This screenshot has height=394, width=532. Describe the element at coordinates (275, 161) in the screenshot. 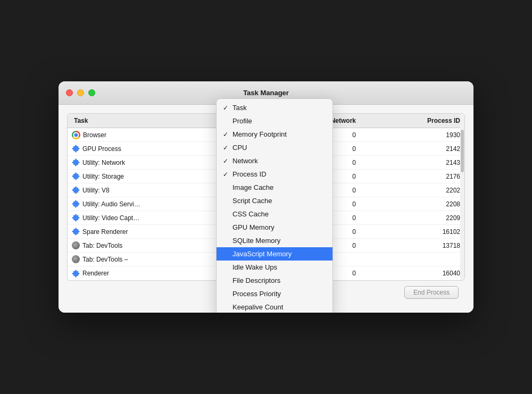

I see `menu-item-network: ✓ Network` at that location.